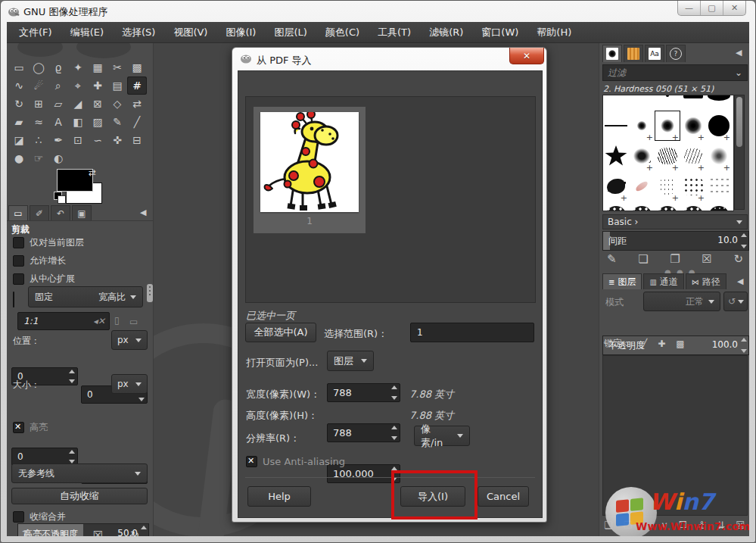 The width and height of the screenshot is (756, 543). What do you see at coordinates (719, 186) in the screenshot?
I see `brush-sparse-dots` at bounding box center [719, 186].